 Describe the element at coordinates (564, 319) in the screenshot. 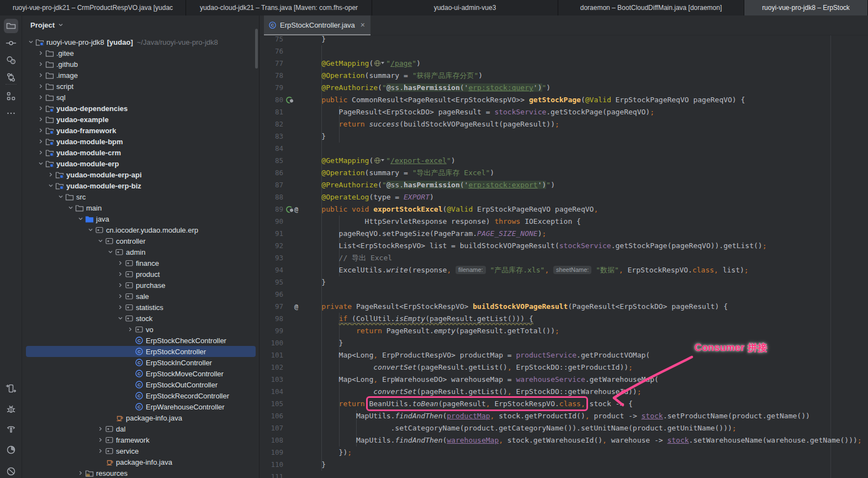

I see `code-line: 98 if (CollUtil.isEmpty(pageResult.getLi…` at that location.